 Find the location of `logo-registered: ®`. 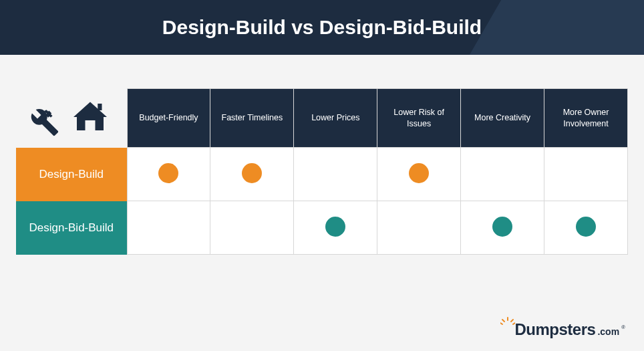

logo-registered: ® is located at coordinates (623, 328).